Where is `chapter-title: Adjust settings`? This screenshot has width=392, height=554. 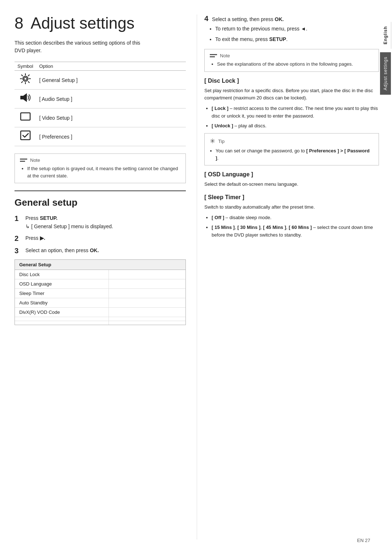 chapter-title: Adjust settings is located at coordinates (82, 23).